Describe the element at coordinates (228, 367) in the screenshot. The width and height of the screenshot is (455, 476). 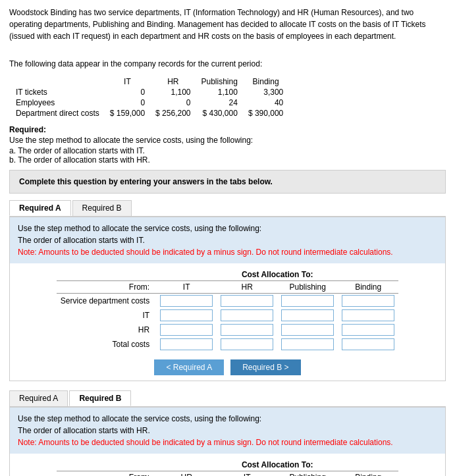
I see `nav-buttons-a: < Required A Required B >` at that location.